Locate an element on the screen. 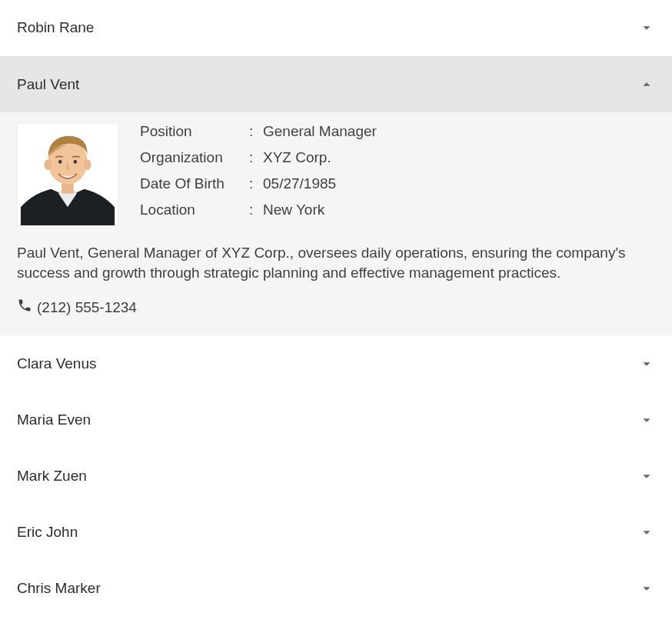 The height and width of the screenshot is (643, 672). phone-number: (212) 555-1234 is located at coordinates (87, 308).